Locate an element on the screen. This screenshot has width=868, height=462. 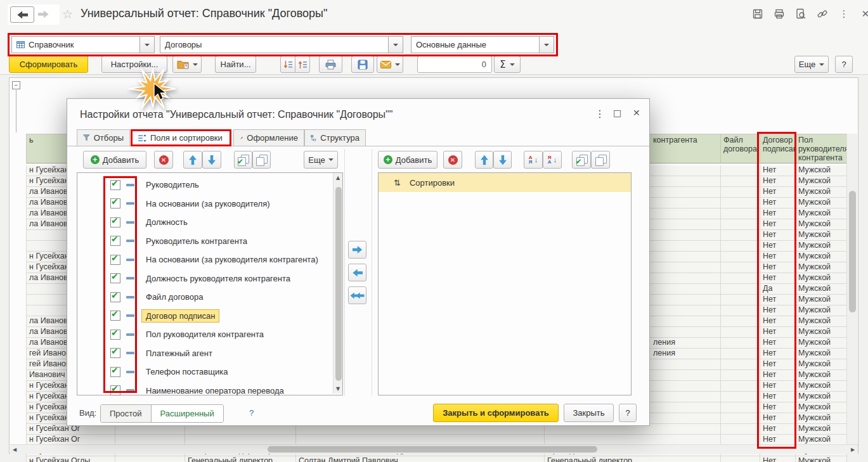
settings-button: Настройки... is located at coordinates (134, 65).